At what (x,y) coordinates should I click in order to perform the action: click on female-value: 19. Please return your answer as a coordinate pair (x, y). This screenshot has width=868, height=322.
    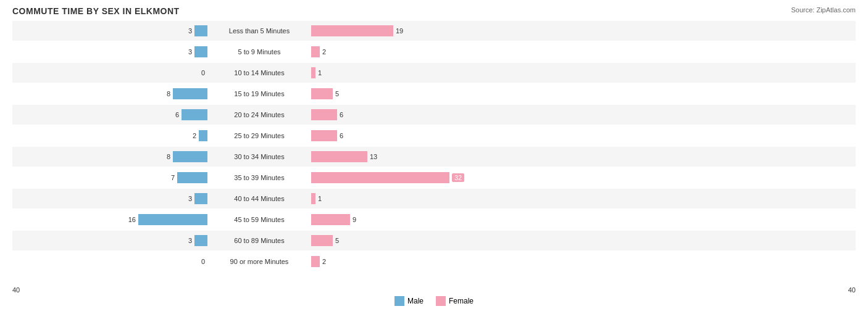
    Looking at the image, I should click on (401, 31).